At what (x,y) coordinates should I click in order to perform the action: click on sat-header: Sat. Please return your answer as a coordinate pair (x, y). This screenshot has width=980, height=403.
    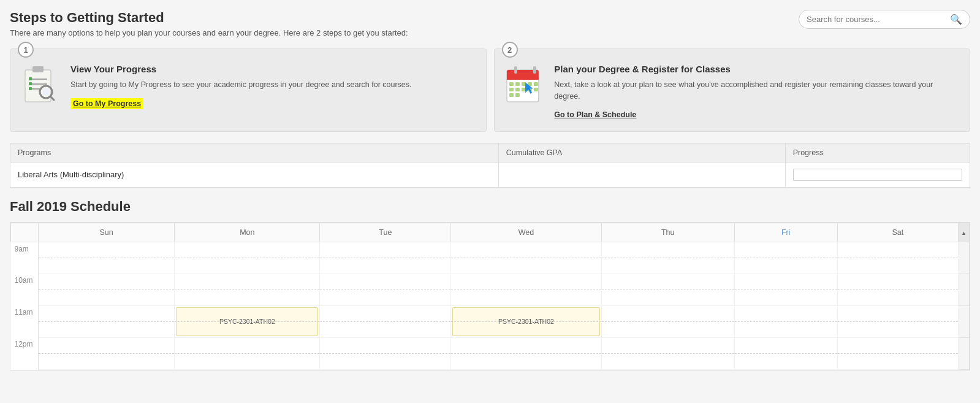
    Looking at the image, I should click on (898, 232).